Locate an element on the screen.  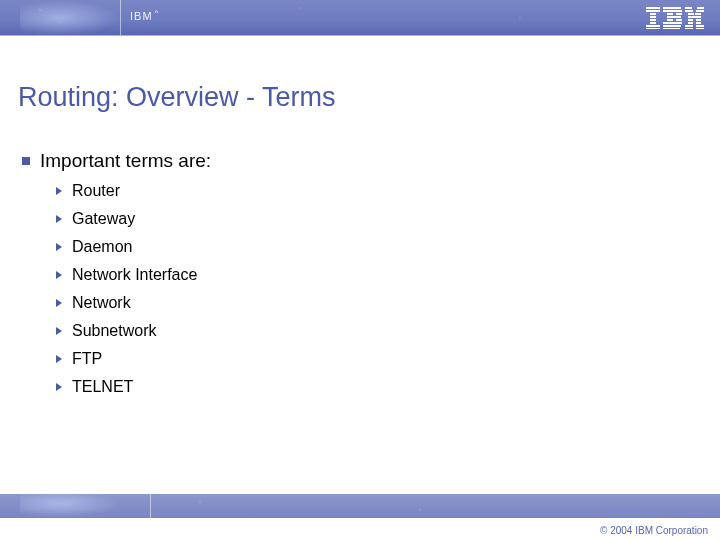
term-text: TELNET is located at coordinates (102, 387).